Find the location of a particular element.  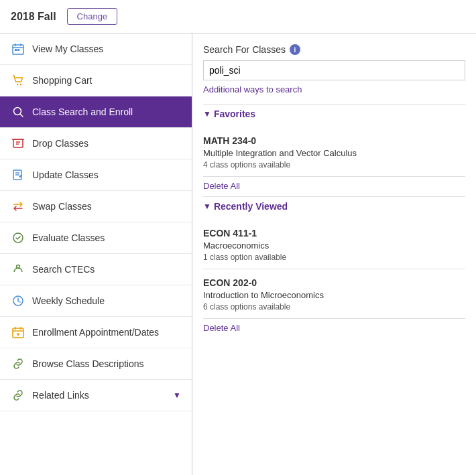

sidebar-item-update-classes: Update Classes is located at coordinates (96, 176).